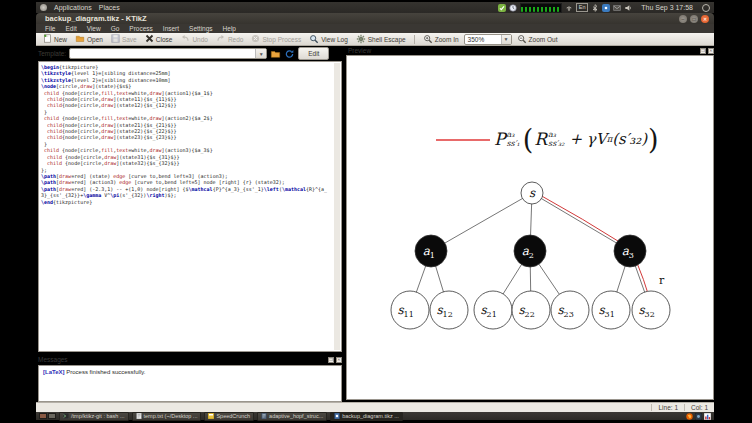  What do you see at coordinates (314, 40) in the screenshot?
I see `viewlog-icon` at bounding box center [314, 40].